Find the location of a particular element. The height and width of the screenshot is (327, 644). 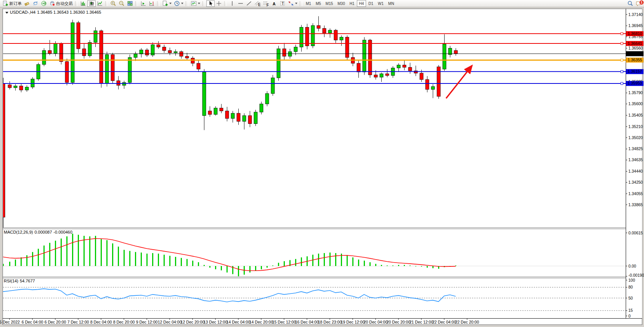

bar-chart-button is located at coordinates (83, 4).